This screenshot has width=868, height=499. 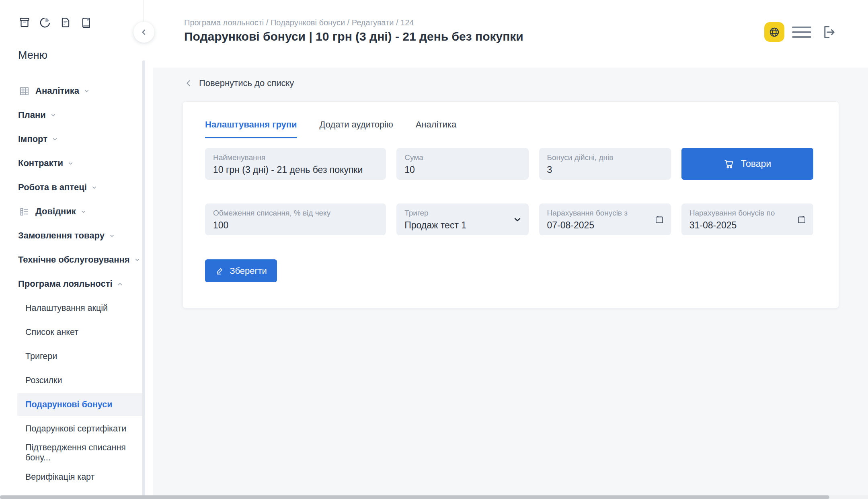 What do you see at coordinates (76, 477) in the screenshot?
I see `sidebar-subitem-card-verification: Верифікація карт` at bounding box center [76, 477].